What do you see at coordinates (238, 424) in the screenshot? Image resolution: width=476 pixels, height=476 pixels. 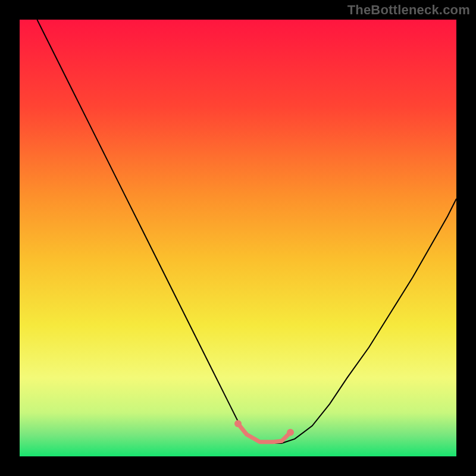 I see `optimal-start` at bounding box center [238, 424].